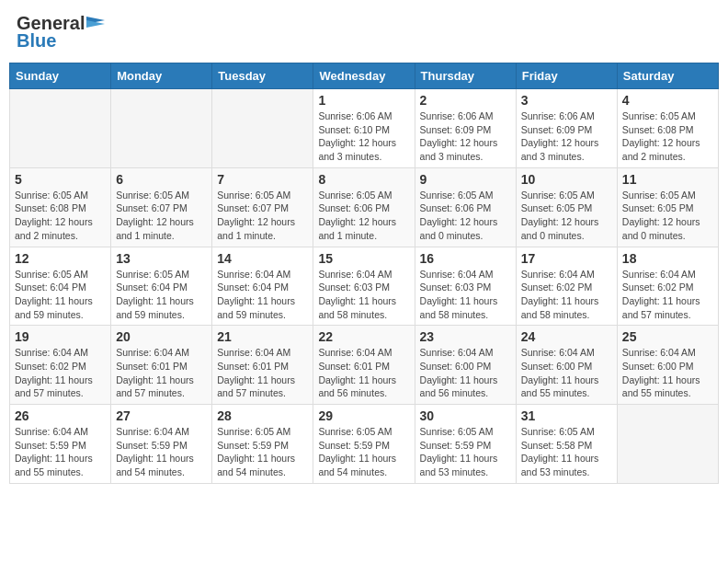 This screenshot has height=563, width=728. What do you see at coordinates (364, 444) in the screenshot?
I see `week-row-5: 26Sunrise: 6:04 AMSunset: 5:59 PMDayligh…` at bounding box center [364, 444].